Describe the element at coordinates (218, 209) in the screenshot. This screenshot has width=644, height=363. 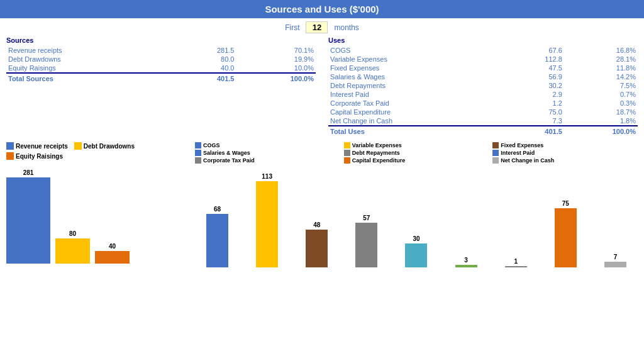
I see `bar-value-label: 68` at that location.